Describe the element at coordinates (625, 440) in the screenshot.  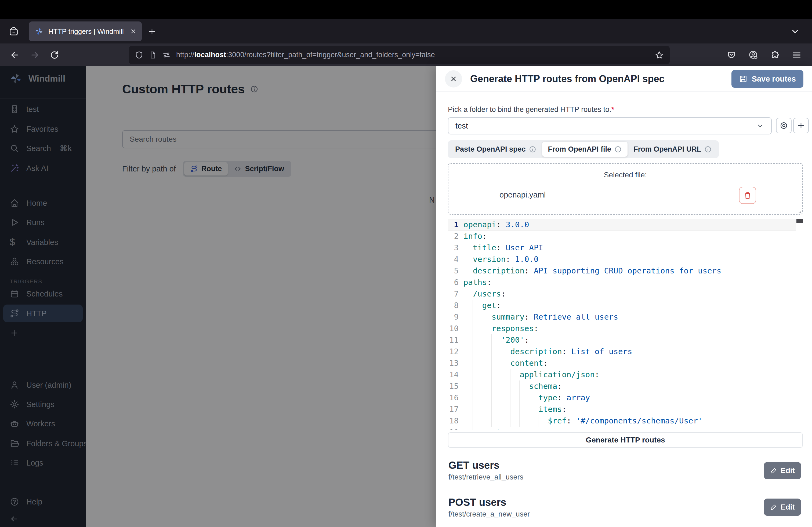
I see `generate-routes-button: Generate HTTP routes` at that location.